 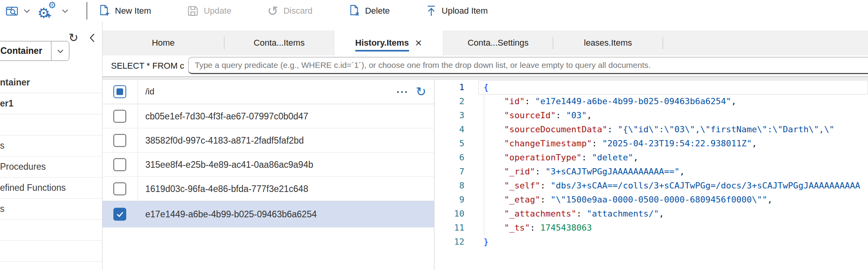 I want to click on tab-label: History.Items, so click(x=382, y=44).